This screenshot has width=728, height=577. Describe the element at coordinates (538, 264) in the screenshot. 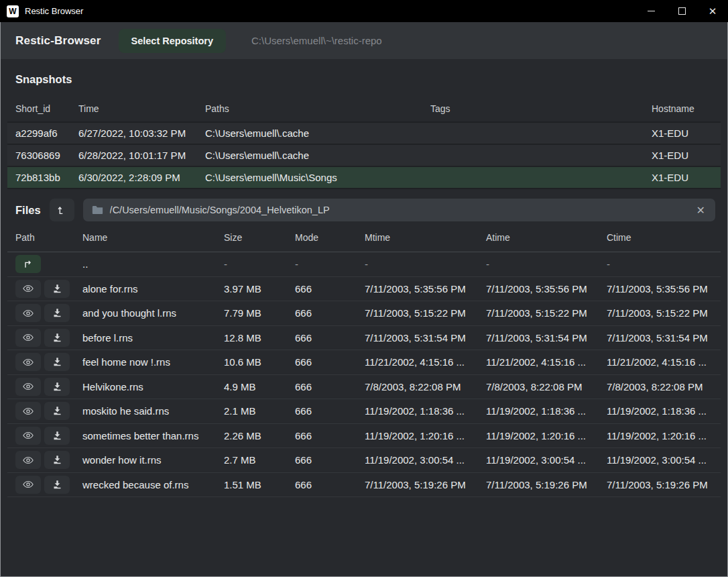

I see `parent-dir-atime: -` at that location.